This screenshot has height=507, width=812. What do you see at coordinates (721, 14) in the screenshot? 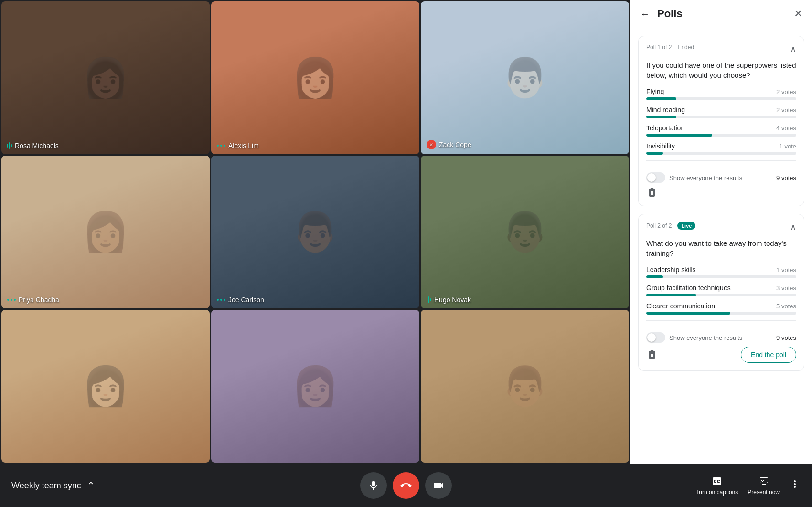
I see `polls-header: ← Polls ✕` at bounding box center [721, 14].